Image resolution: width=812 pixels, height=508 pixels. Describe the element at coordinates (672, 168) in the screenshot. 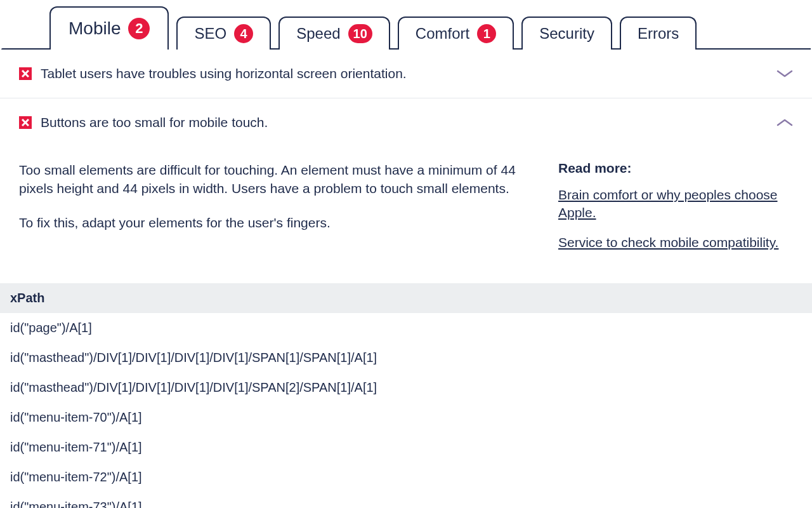

I see `read-more-title: Read more:` at that location.